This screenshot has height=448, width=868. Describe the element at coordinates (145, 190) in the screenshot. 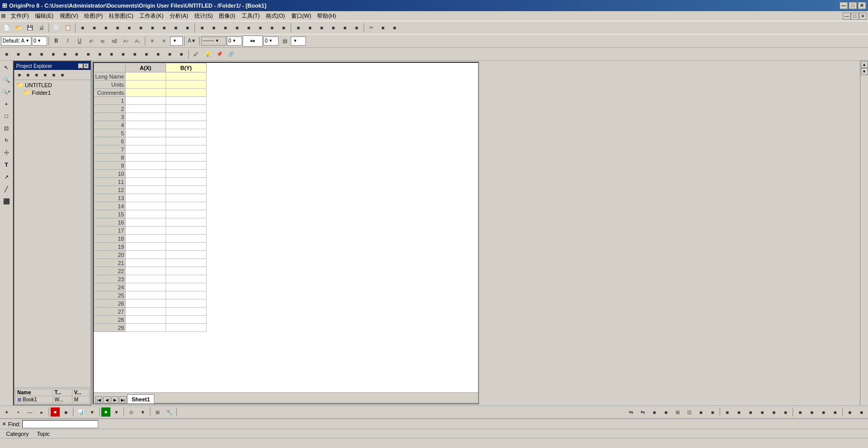

I see `cell-12-a` at that location.